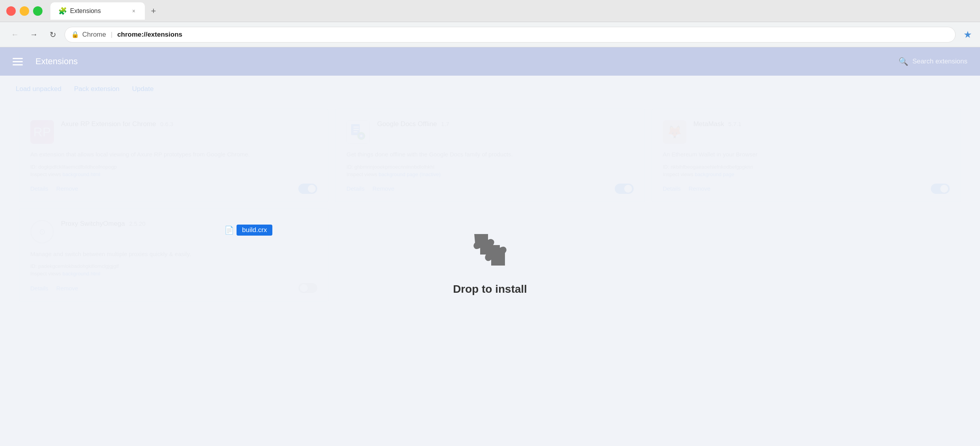 This screenshot has height=446, width=980. I want to click on address-path: chrome://extensions, so click(150, 35).